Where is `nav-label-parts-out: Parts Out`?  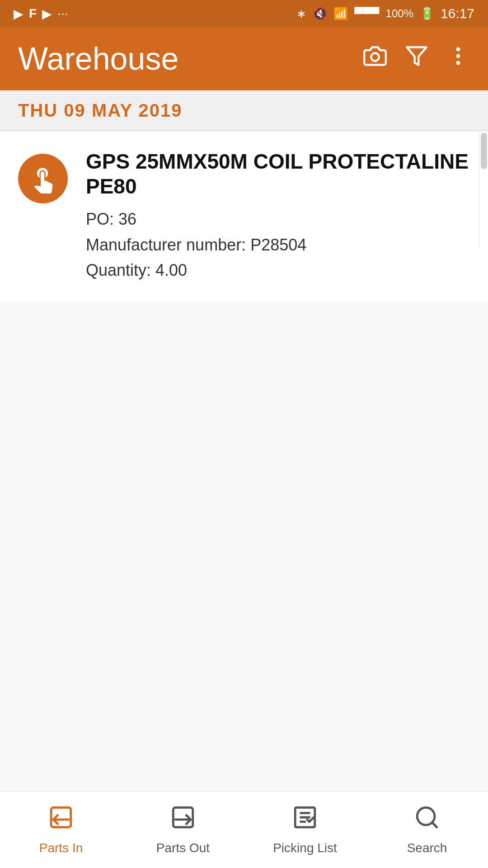
nav-label-parts-out: Parts Out is located at coordinates (183, 848).